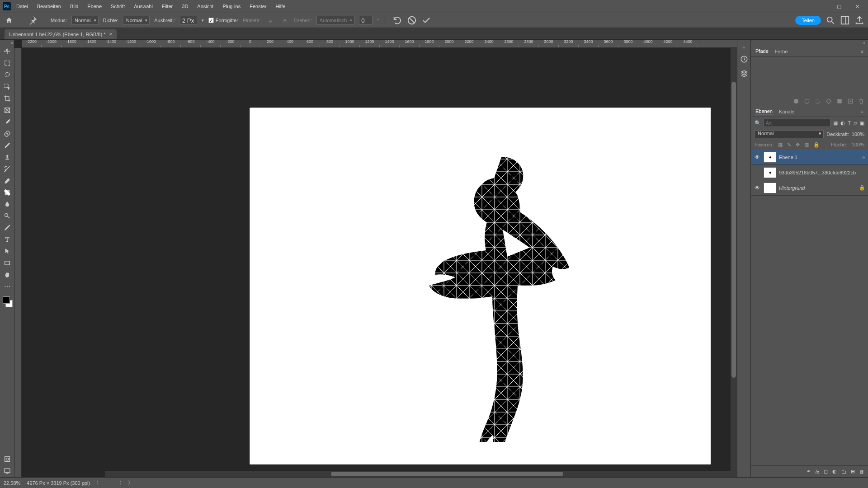 The height and width of the screenshot is (488, 868). I want to click on search-button, so click(830, 20).